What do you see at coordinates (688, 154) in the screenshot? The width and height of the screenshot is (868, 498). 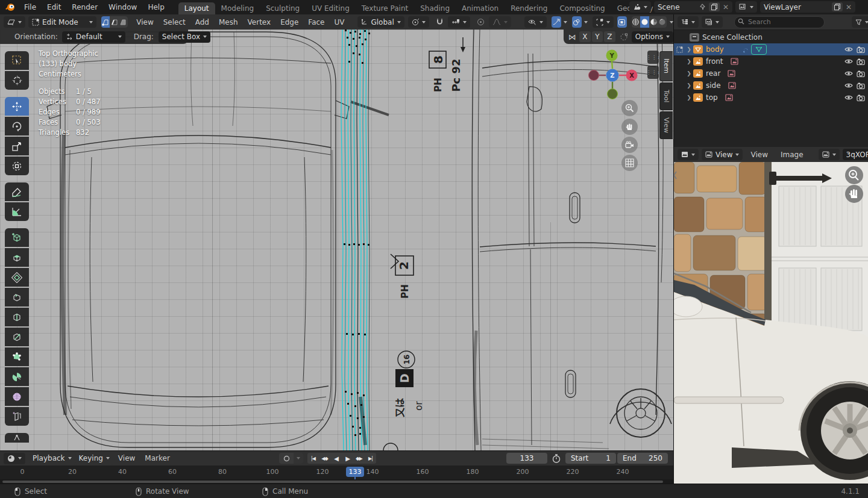 I see `image-editor-type-dropdown` at bounding box center [688, 154].